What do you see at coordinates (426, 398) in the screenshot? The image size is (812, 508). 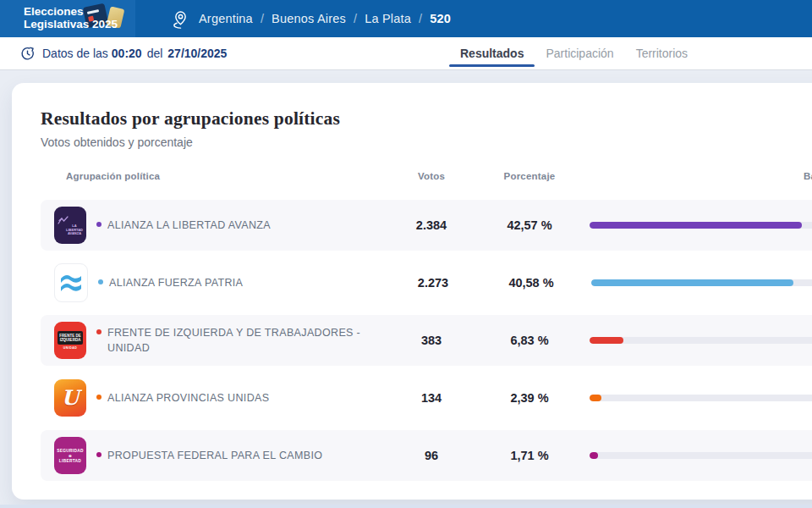 I see `table-row-provincias-unidas: U ALIANZA PROVINCIAS UNIDAS 134 2,39 %` at bounding box center [426, 398].